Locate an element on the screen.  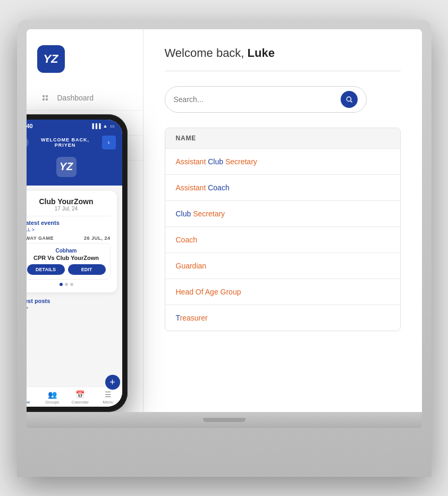
table-row: Assistant Club Secretary is located at coordinates (283, 162).